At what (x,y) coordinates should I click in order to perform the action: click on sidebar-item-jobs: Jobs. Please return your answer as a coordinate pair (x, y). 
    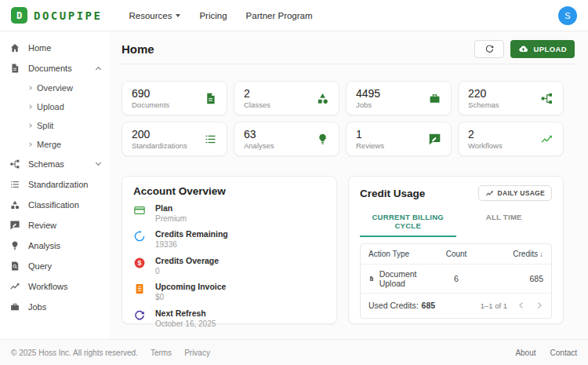
    Looking at the image, I should click on (55, 307).